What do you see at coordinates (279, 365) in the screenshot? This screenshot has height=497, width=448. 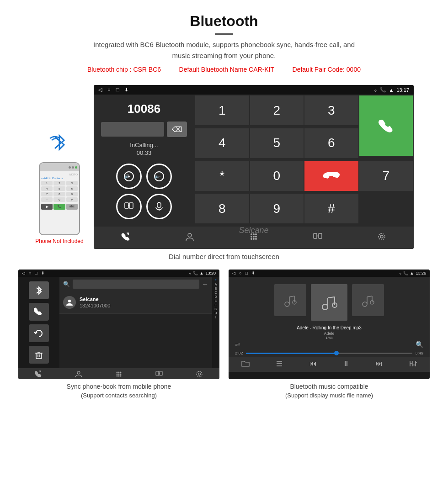 I see `music-nav-list` at bounding box center [279, 365].